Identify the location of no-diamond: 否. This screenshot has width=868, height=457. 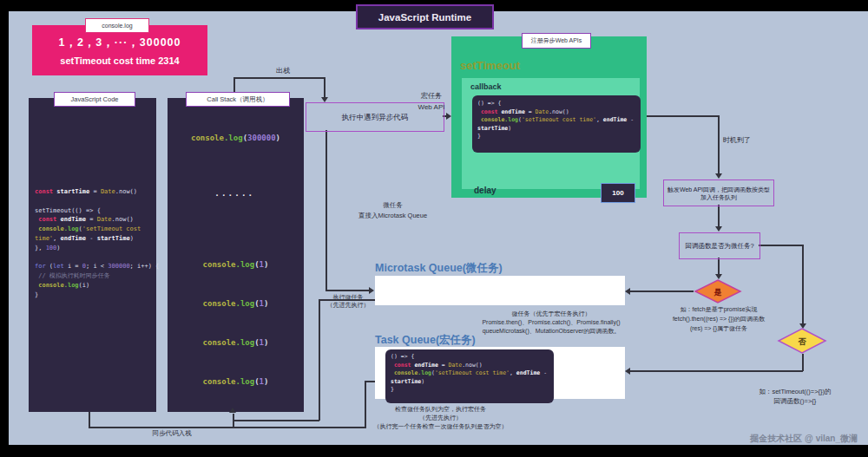
(802, 341).